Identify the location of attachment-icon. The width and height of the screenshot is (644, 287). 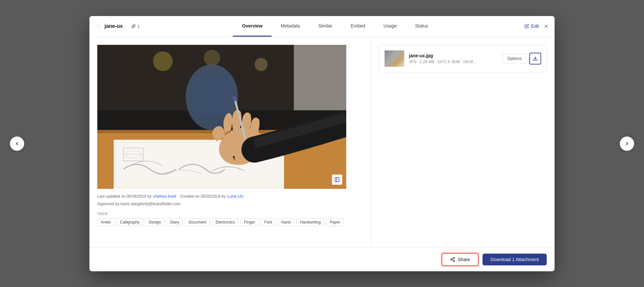
(134, 26).